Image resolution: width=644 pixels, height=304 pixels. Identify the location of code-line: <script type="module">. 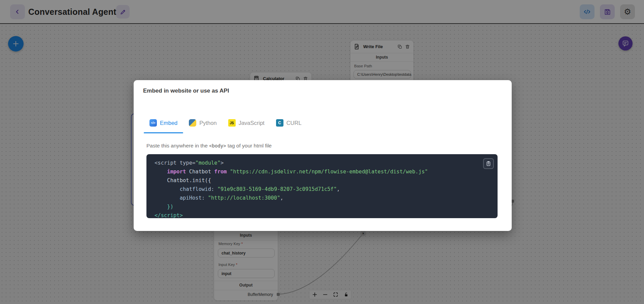
(316, 163).